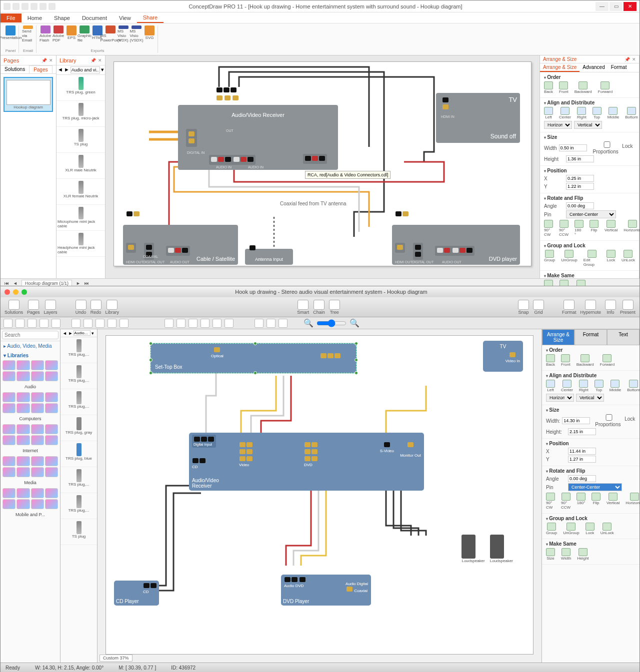 This screenshot has height=672, width=640. What do you see at coordinates (81, 88) in the screenshot?
I see `lib-item: TRS plug, green` at bounding box center [81, 88].